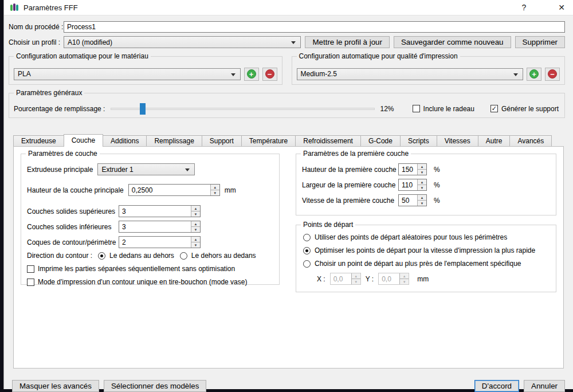 This screenshot has height=392, width=573. What do you see at coordinates (222, 141) in the screenshot?
I see `tab-support: Support` at bounding box center [222, 141].